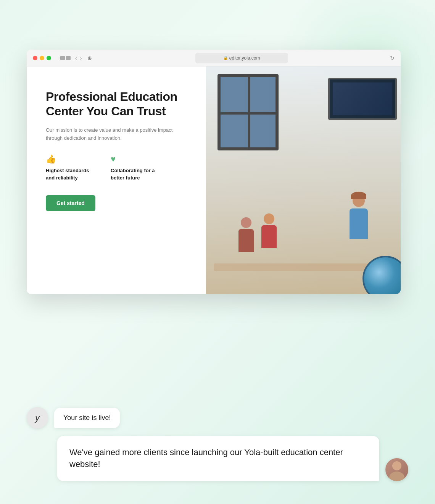  What do you see at coordinates (392, 58) in the screenshot?
I see `refresh-icon: ↻` at bounding box center [392, 58].